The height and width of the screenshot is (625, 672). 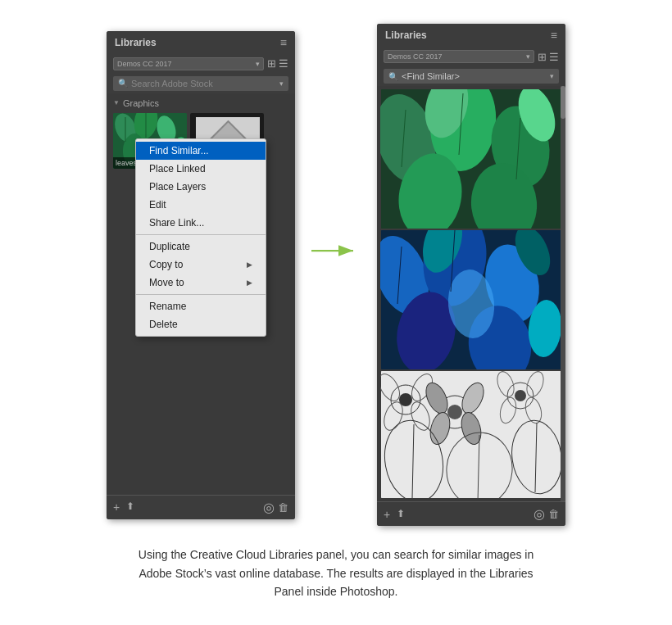 What do you see at coordinates (123, 84) in the screenshot?
I see `left-search-icon: 🔍` at bounding box center [123, 84].